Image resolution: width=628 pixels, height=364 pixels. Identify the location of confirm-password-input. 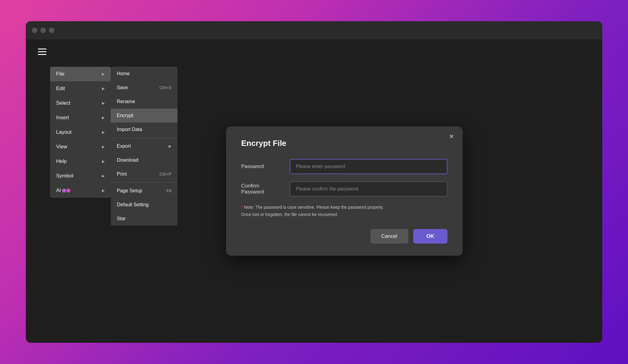
(369, 189).